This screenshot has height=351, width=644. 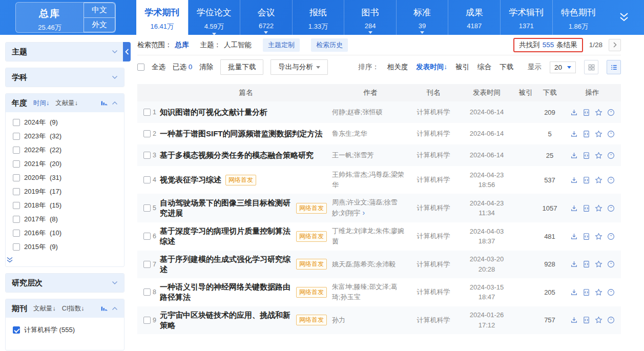 I want to click on nav-tab: 学术辑刊 1371, so click(x=526, y=17).